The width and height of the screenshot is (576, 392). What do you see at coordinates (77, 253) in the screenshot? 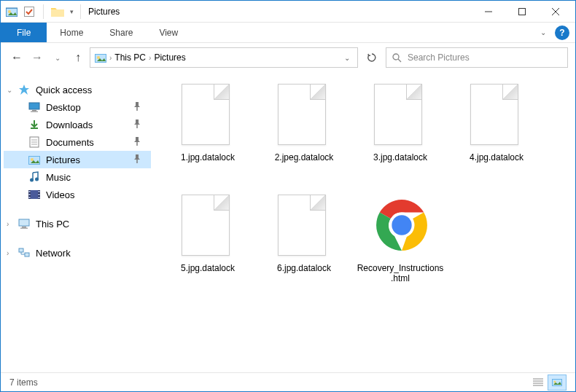
I see `sidebar-network: › Network` at bounding box center [77, 253].